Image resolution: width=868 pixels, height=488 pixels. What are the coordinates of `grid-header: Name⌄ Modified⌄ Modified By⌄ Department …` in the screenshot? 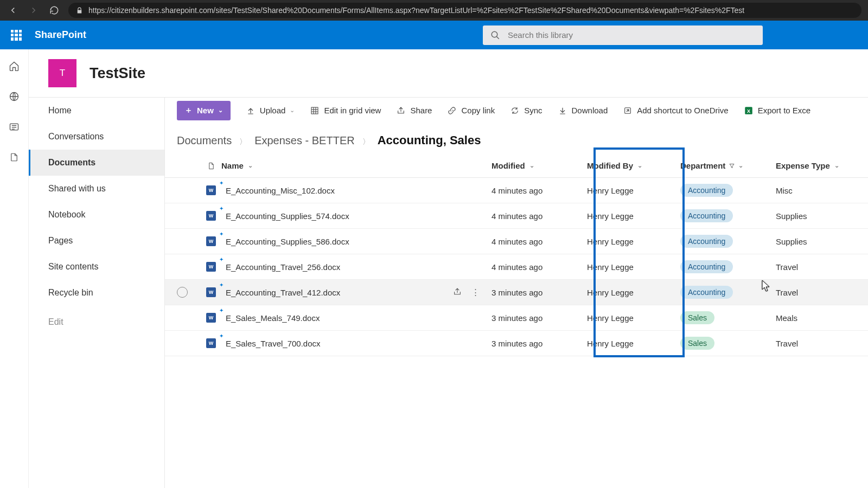 It's located at (516, 166).